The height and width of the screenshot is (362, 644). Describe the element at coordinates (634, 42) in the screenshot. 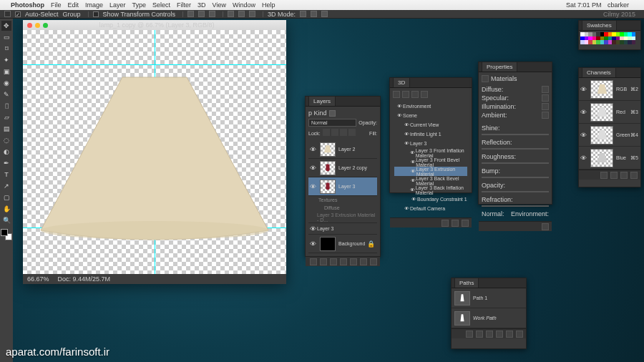

I see `swatch` at that location.